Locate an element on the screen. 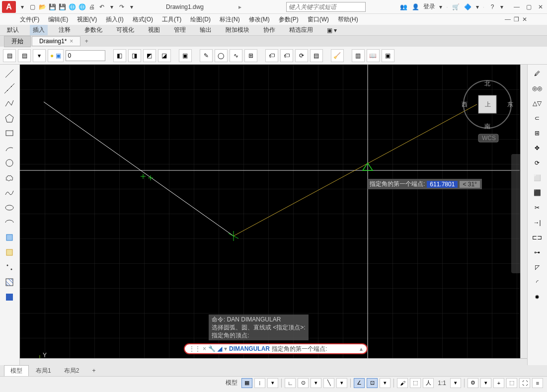  xline-tool is located at coordinates (9, 88).